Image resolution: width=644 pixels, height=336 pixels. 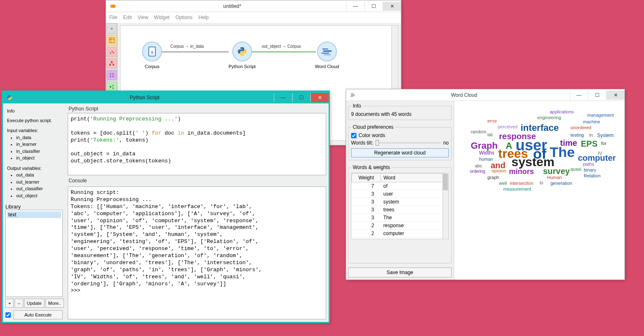 What do you see at coordinates (253, 6) in the screenshot?
I see `main-titlebar: untitled* — ☐ ✕` at bounding box center [253, 6].